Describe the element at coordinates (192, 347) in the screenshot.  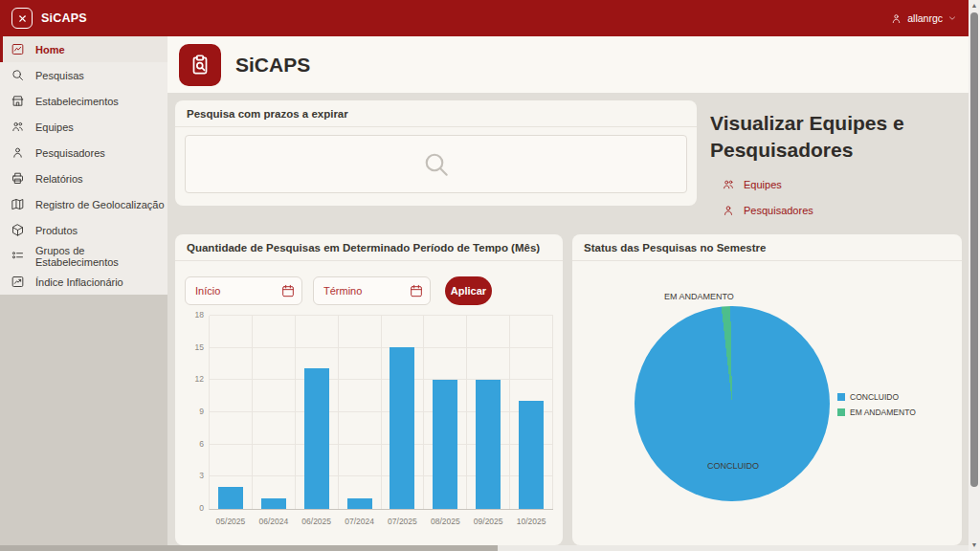
I see `y-axis-tick-label: 15` at that location.